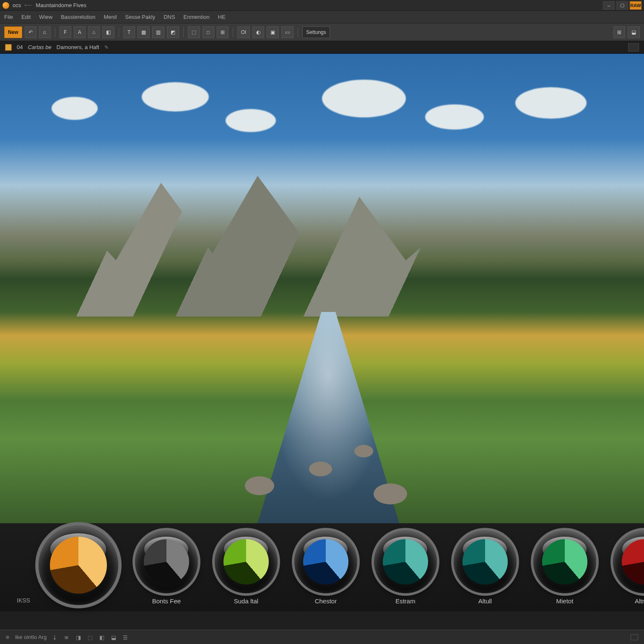 The height and width of the screenshot is (644, 644). Describe the element at coordinates (622, 5) in the screenshot. I see `maximize-button: ▢` at that location.